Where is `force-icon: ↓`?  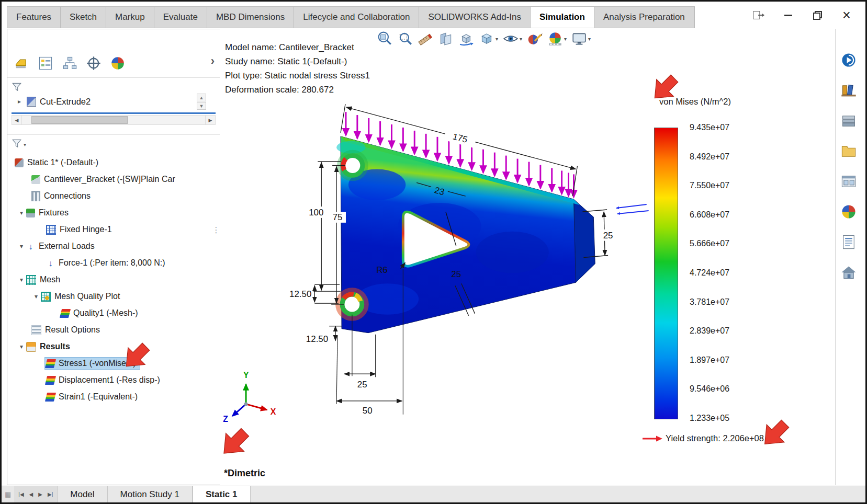 force-icon: ↓ is located at coordinates (50, 264).